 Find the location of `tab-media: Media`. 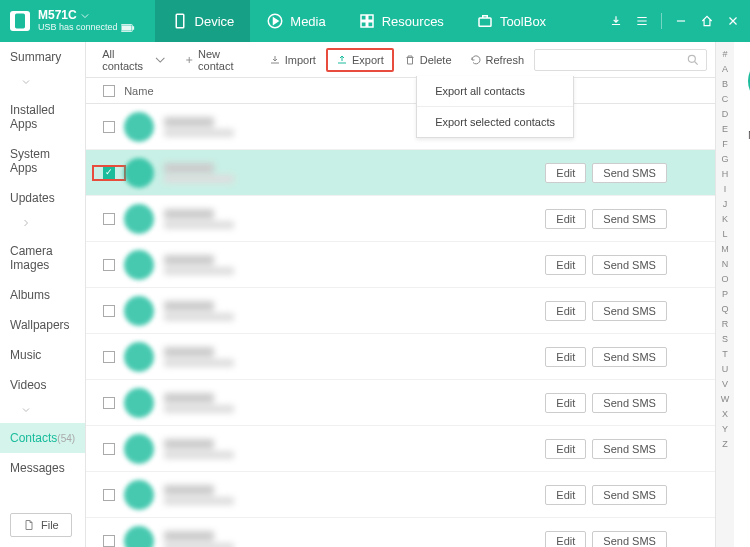

tab-media: Media is located at coordinates (296, 21).